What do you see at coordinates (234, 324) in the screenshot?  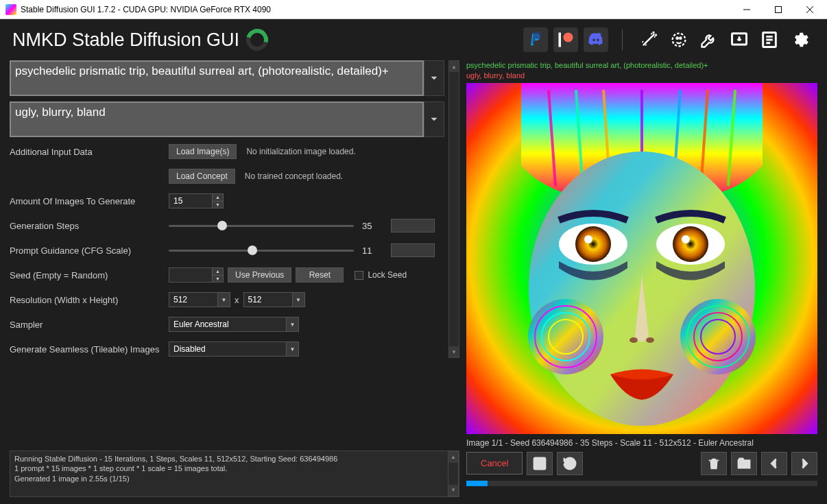 I see `sampler-select: Euler Ancestral▼` at bounding box center [234, 324].